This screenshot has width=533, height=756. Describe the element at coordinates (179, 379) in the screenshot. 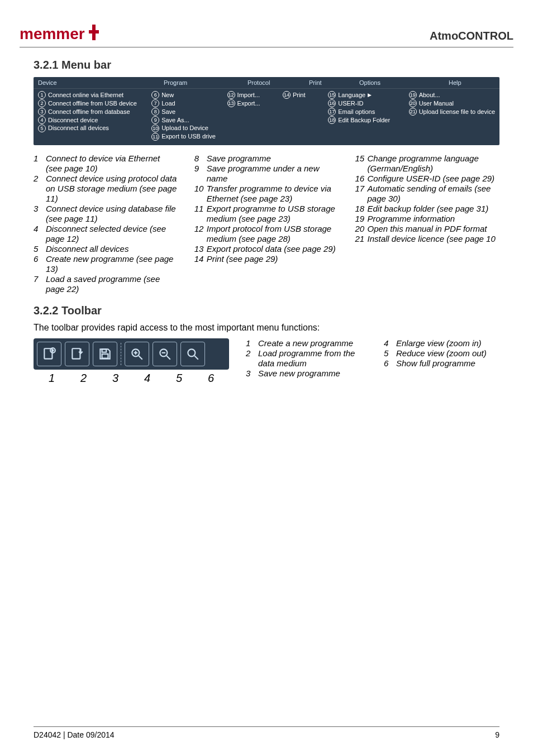

I see `toolbar-num: 5` at that location.